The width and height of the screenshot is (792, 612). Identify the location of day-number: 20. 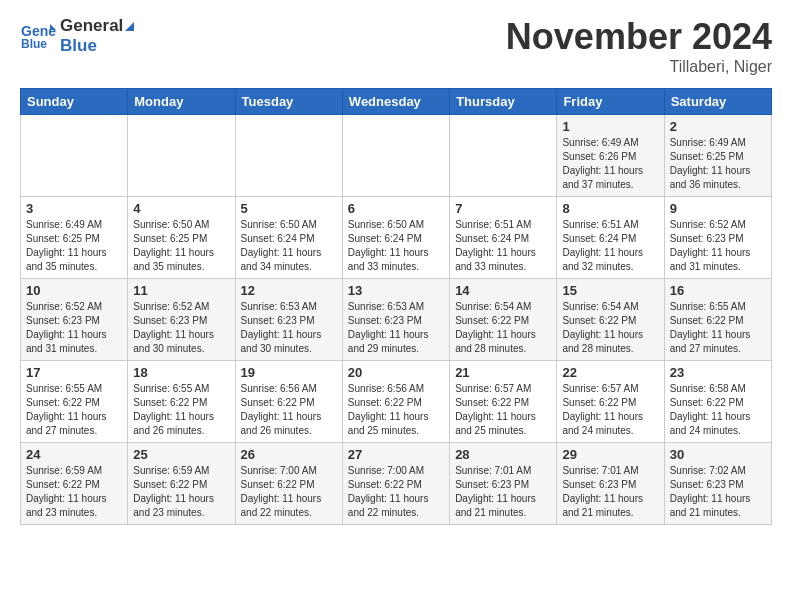
(396, 372).